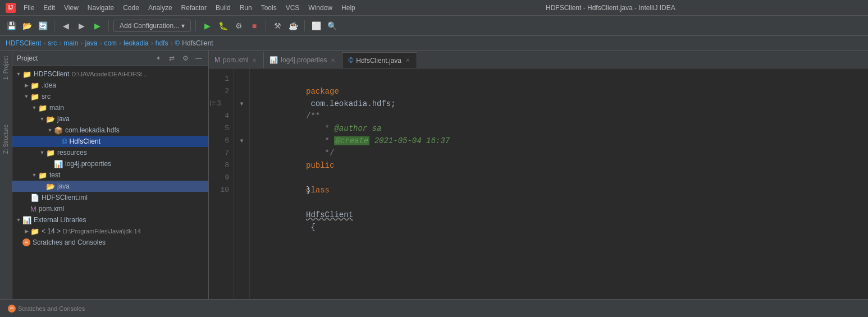 This screenshot has height=317, width=868. I want to click on tree-path-jdk: D:\ProgramFiles\Java\jdk-14, so click(102, 231).